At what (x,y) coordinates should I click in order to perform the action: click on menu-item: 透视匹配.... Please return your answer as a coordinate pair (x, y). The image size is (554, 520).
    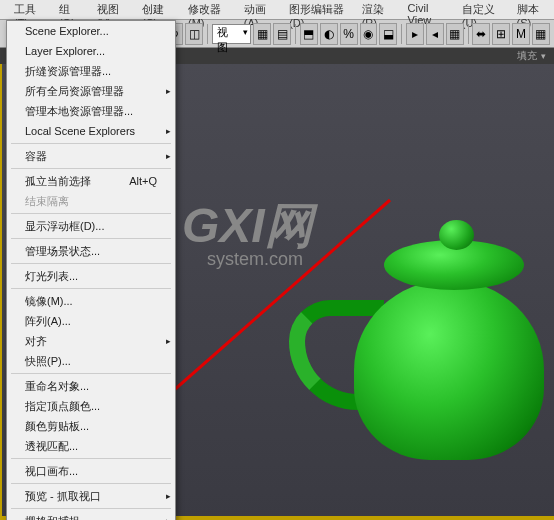
    Looking at the image, I should click on (91, 446).